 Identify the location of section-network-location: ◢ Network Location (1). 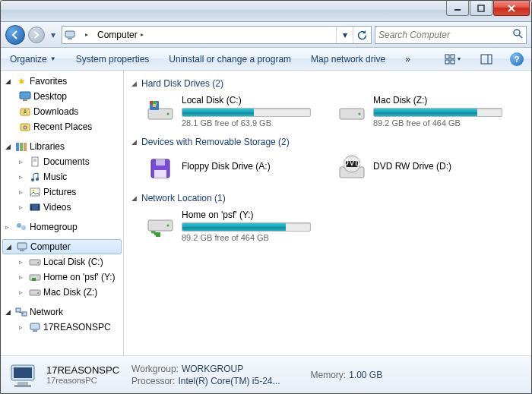
(328, 198).